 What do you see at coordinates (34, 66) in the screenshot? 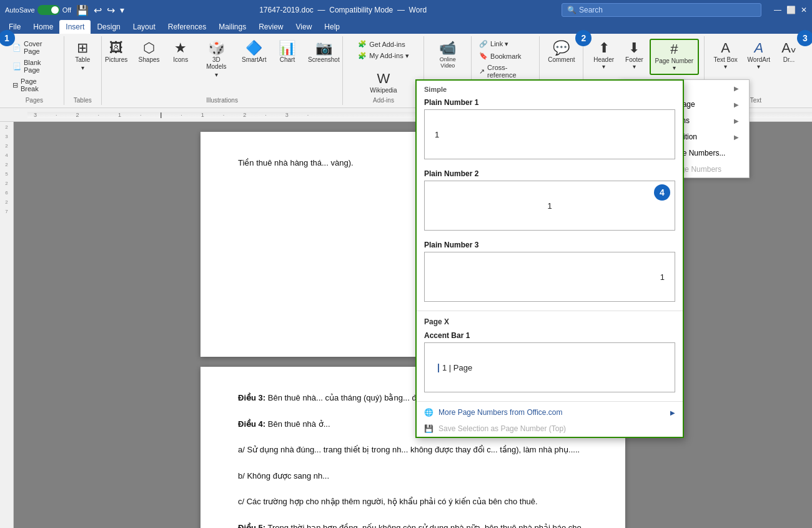
I see `blank-page-btn: 📃 Blank Page` at bounding box center [34, 66].